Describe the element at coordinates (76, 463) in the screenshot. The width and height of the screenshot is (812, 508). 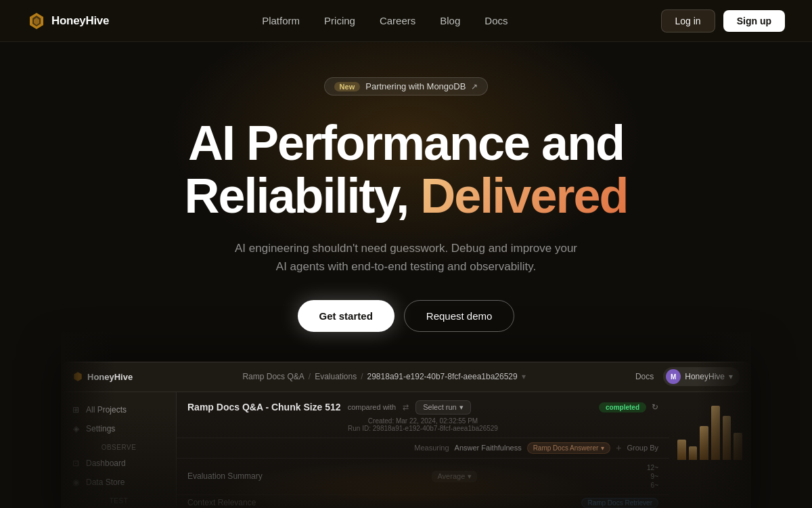
I see `dashboard-icon: ⊡` at that location.